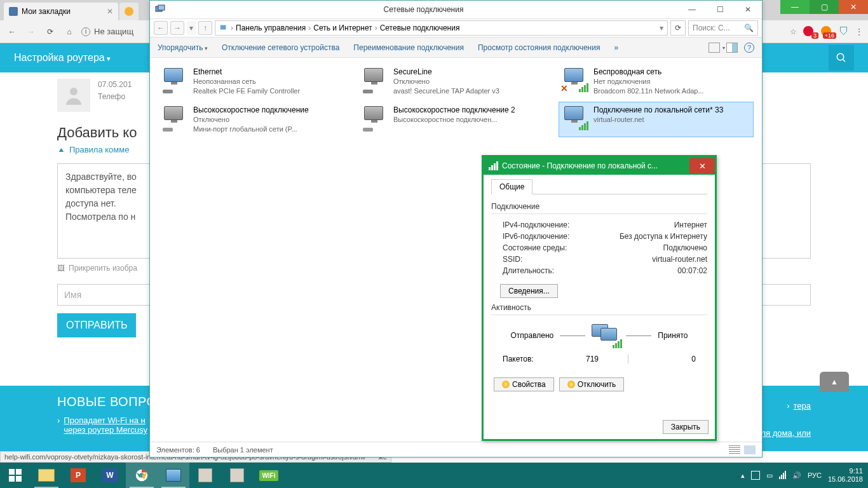 This screenshot has height=488, width=868. What do you see at coordinates (749, 28) in the screenshot?
I see `search-icon: 🔍` at bounding box center [749, 28].